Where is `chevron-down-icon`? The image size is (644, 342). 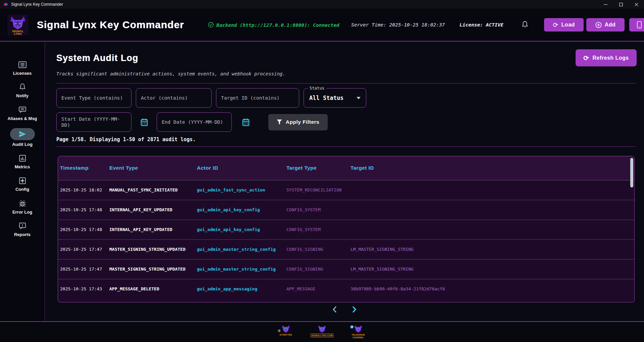 chevron-down-icon is located at coordinates (359, 98).